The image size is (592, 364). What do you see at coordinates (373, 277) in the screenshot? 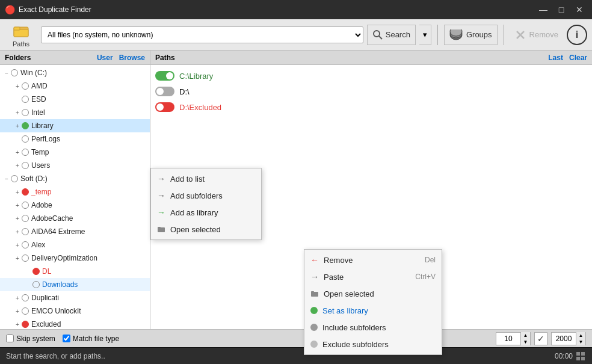
I see `ctx-paste: → Paste Ctrl+V` at bounding box center [373, 277].